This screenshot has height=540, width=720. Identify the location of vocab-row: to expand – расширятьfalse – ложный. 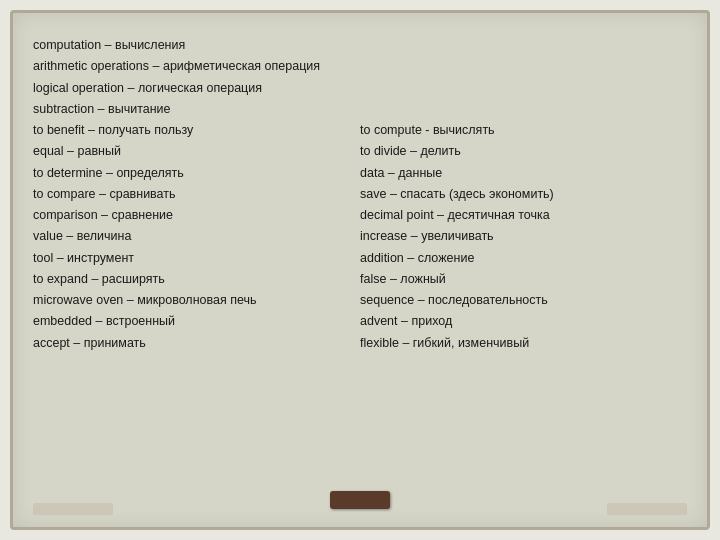
(360, 280).